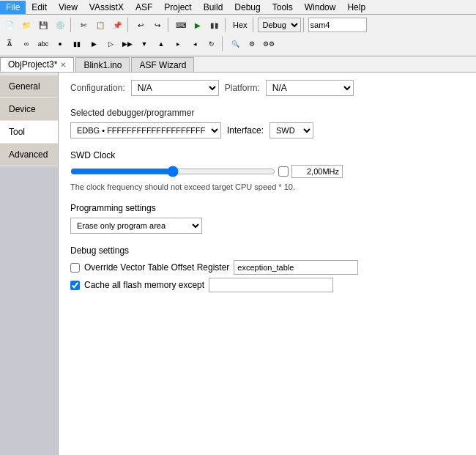  I want to click on open-button: 📁, so click(26, 25).